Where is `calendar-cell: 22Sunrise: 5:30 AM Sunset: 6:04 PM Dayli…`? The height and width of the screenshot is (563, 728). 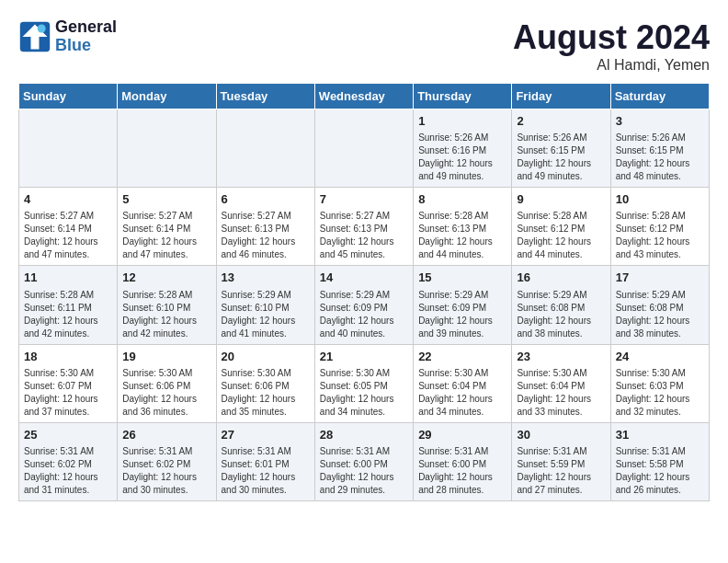 calendar-cell: 22Sunrise: 5:30 AM Sunset: 6:04 PM Dayli… is located at coordinates (463, 383).